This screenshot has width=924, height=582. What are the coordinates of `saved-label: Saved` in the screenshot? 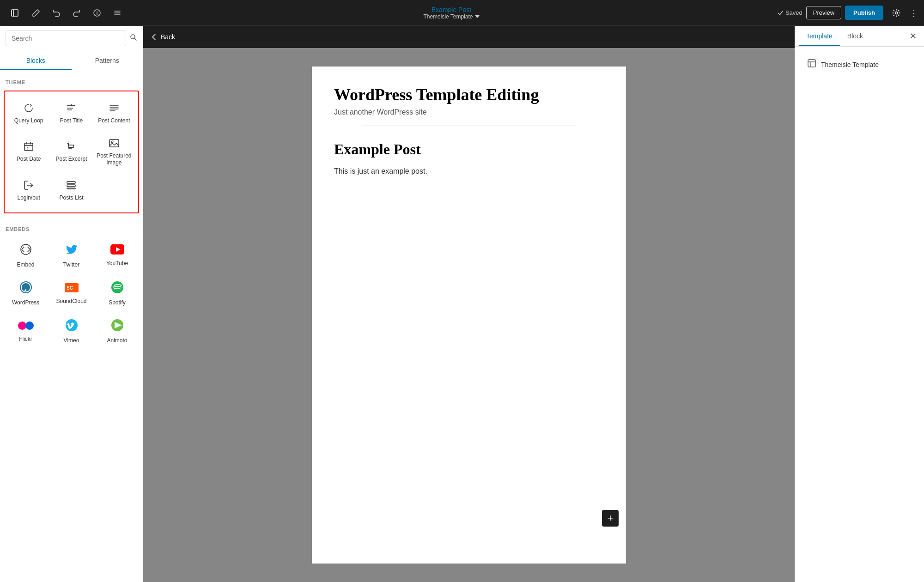 It's located at (794, 13).